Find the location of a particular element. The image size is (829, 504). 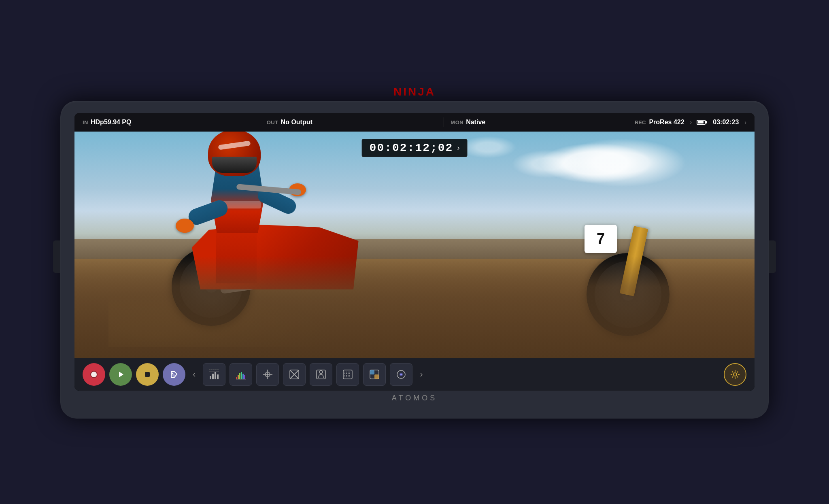

rec-status-group: REC ProRes 422 › 03:02:23 › is located at coordinates (691, 122).